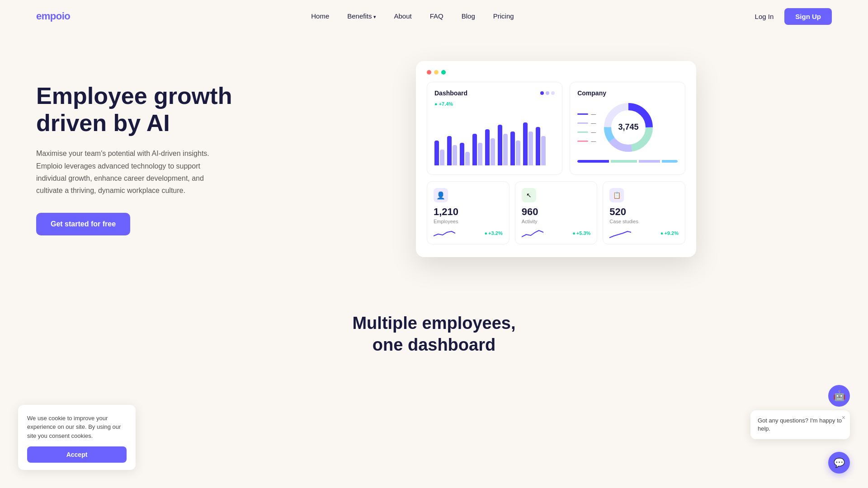 The height and width of the screenshot is (488, 868). I want to click on chat-avatar-row: 🤖, so click(800, 396).